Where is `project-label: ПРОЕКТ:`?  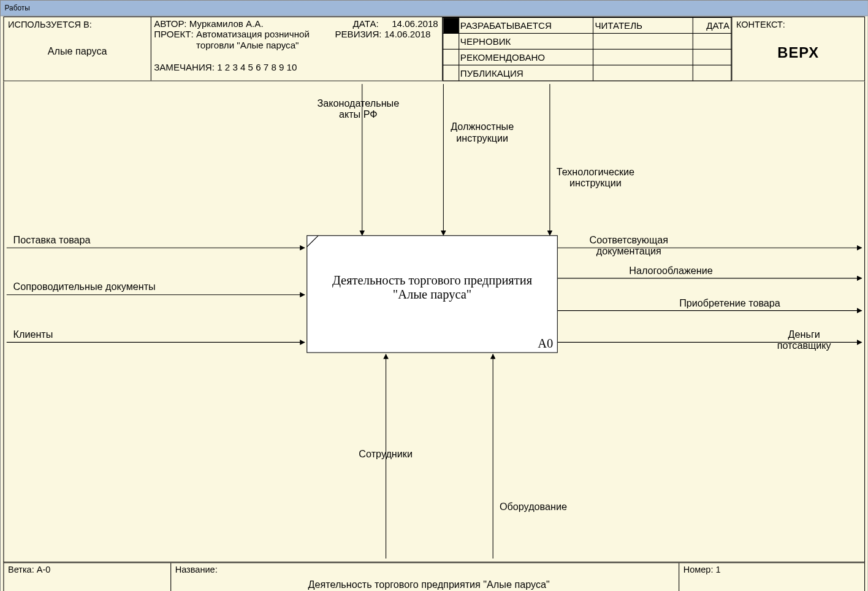 project-label: ПРОЕКТ: is located at coordinates (174, 39).